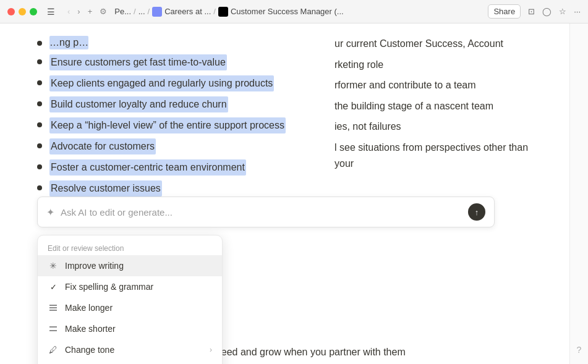 The image size is (588, 364). What do you see at coordinates (294, 12) in the screenshot?
I see `titlebar: ☰ ‹ › + ⚙ Pe... / ... / Careers at ... /…` at bounding box center [294, 12].